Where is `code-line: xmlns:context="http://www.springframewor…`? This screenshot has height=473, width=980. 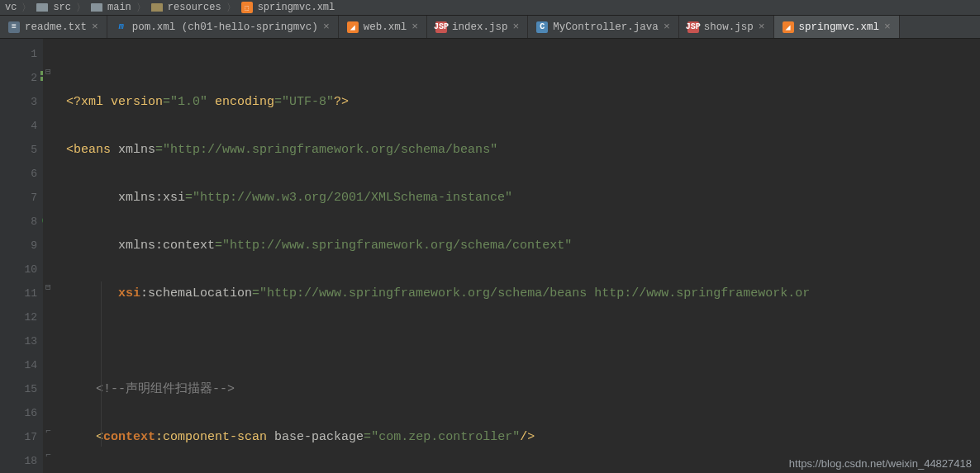
code-line: xmlns:context="http://www.springframewor… is located at coordinates (523, 246).